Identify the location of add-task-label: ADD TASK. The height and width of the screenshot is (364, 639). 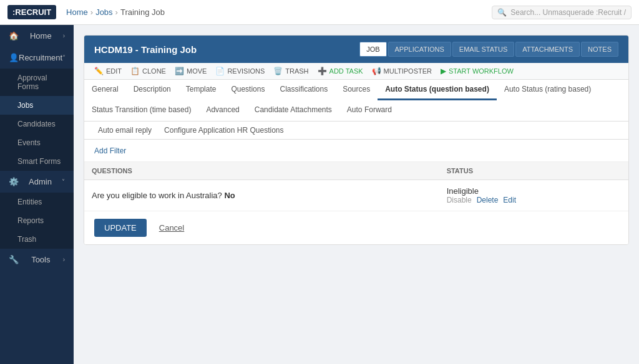
(346, 71).